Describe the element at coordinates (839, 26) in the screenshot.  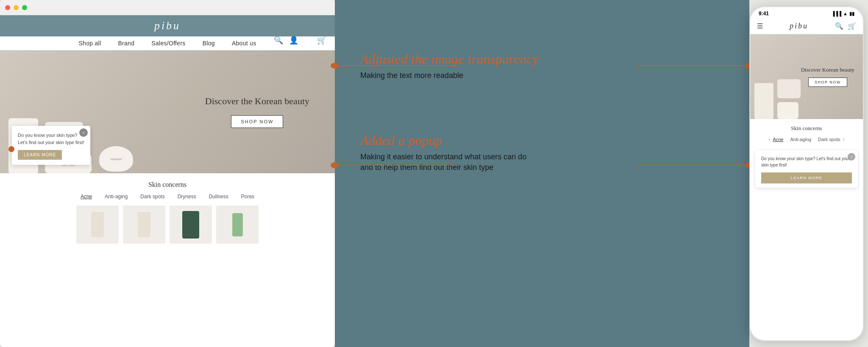
I see `mobile-search-icon: 🔍` at that location.